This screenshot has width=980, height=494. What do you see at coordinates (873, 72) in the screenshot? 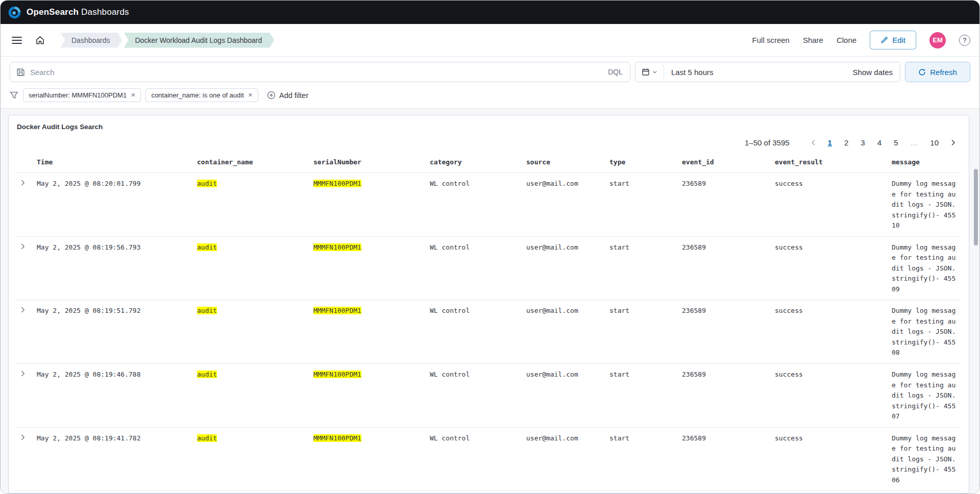
I see `show-dates-button: Show dates` at bounding box center [873, 72].